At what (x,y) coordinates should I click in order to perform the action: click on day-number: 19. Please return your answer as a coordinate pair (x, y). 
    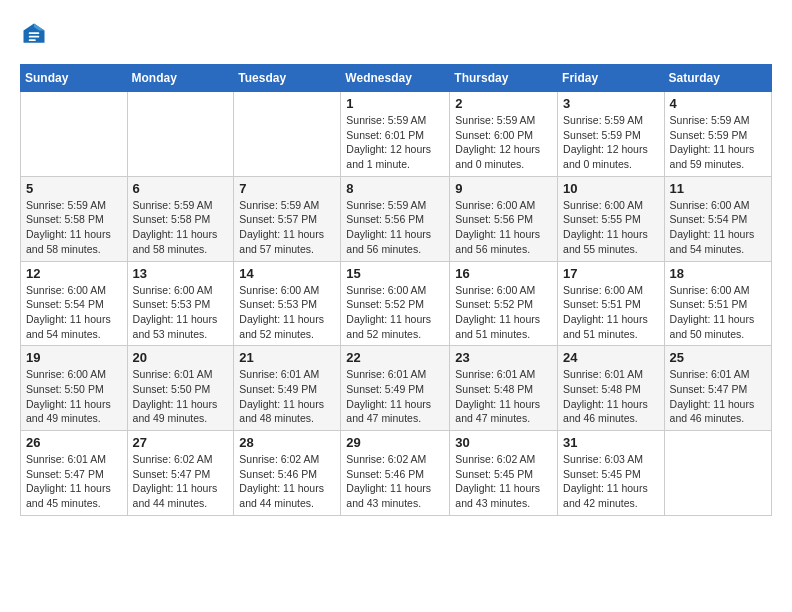
    Looking at the image, I should click on (74, 358).